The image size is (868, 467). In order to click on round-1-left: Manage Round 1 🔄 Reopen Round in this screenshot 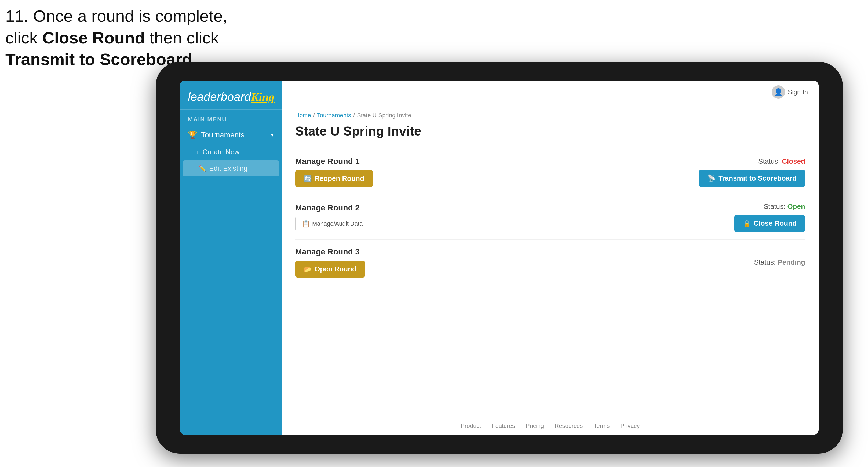, I will do `click(334, 172)`.